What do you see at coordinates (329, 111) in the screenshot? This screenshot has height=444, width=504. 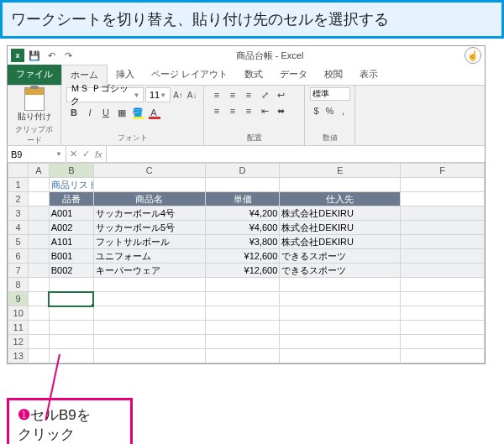 I see `percent-icon: %` at bounding box center [329, 111].